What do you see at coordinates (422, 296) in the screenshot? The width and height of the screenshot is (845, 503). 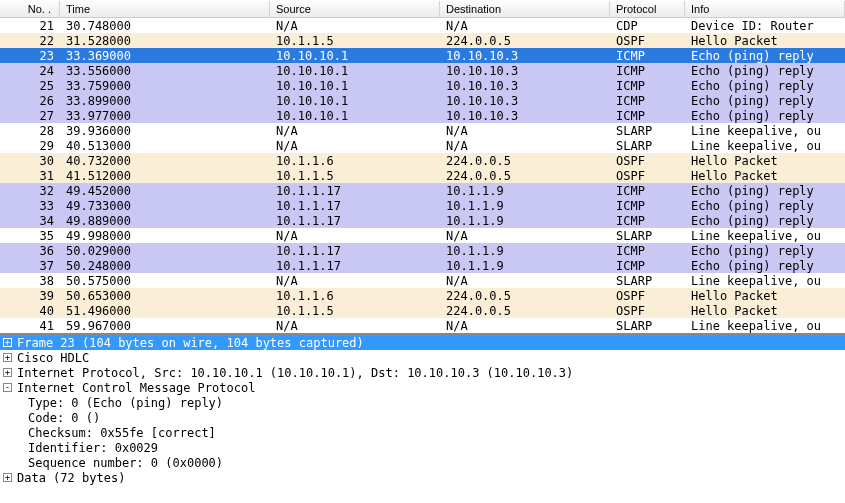 I see `packet-row: 3950.65300010.1.1.6224.0.0.5OSPFHello Pa…` at bounding box center [422, 296].